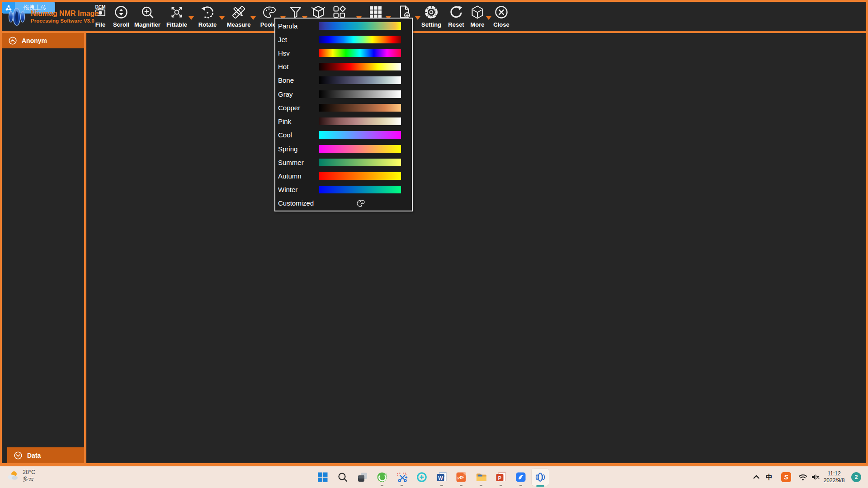 Image resolution: width=868 pixels, height=488 pixels. What do you see at coordinates (177, 17) in the screenshot?
I see `fittable-button: Fittable` at bounding box center [177, 17].